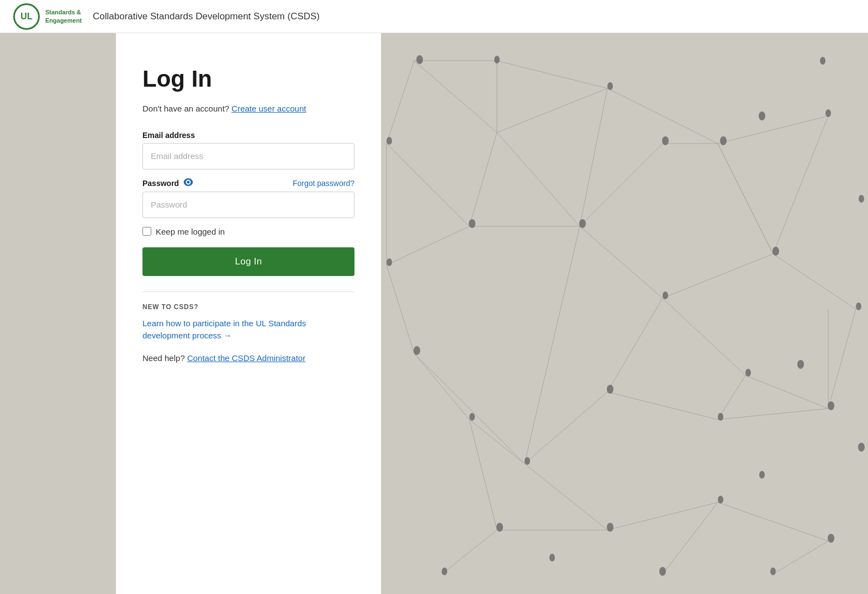  Describe the element at coordinates (188, 183) in the screenshot. I see `eye-icon` at that location.